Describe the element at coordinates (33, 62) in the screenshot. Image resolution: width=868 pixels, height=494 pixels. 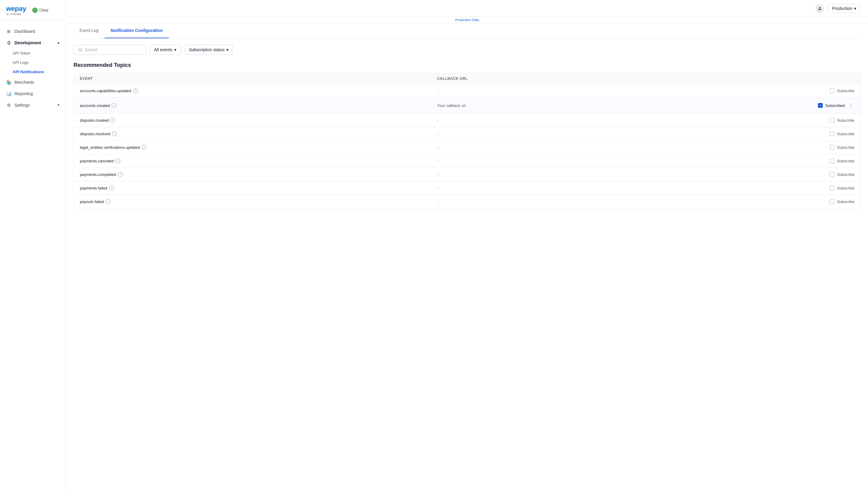
I see `sidebar-item-api-logs: API Logs` at that location.